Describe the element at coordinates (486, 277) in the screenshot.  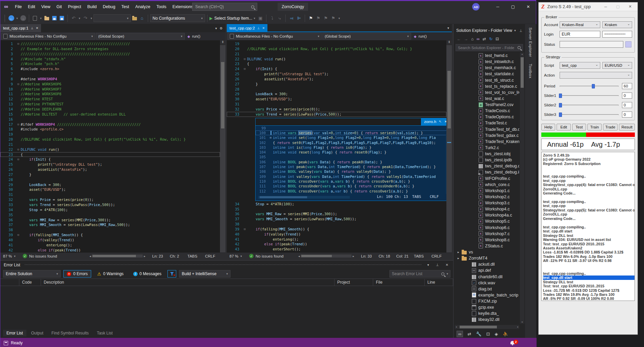
I see `tree-item-chartdir60.dll: chartdir60.dll` at that location.